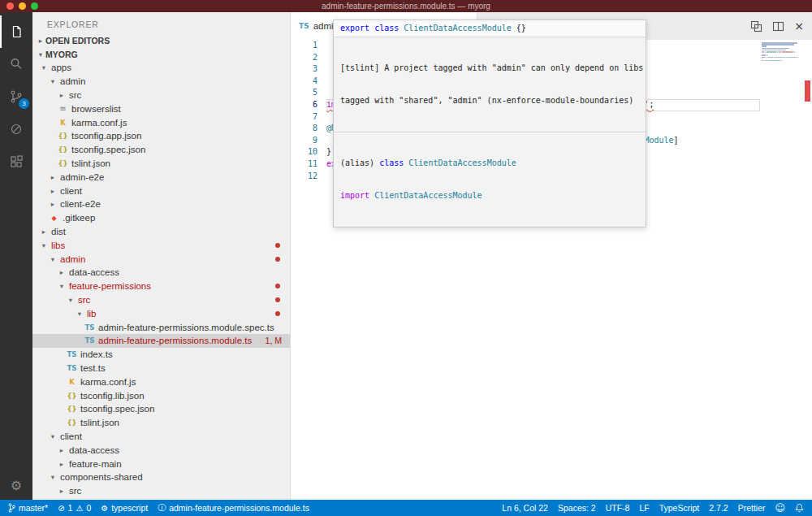 The height and width of the screenshot is (516, 812). Describe the element at coordinates (130, 508) in the screenshot. I see `tslint-label: typescript` at that location.